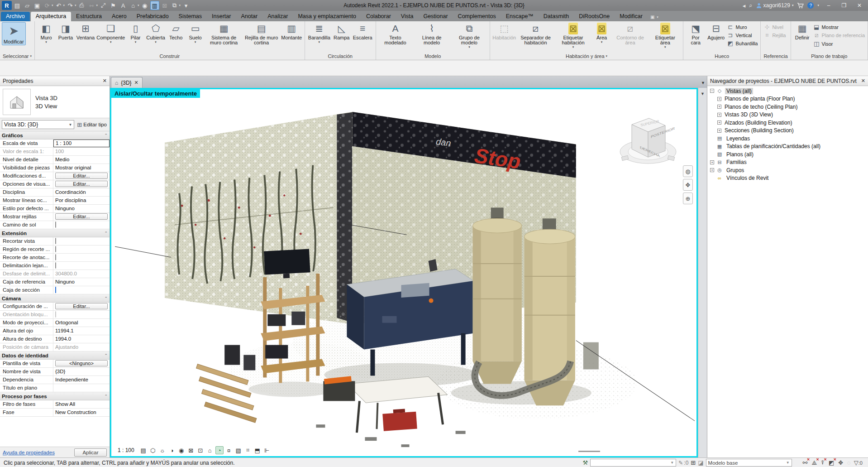 This screenshot has height=467, width=868. I want to click on property-value: 100, so click(81, 151).